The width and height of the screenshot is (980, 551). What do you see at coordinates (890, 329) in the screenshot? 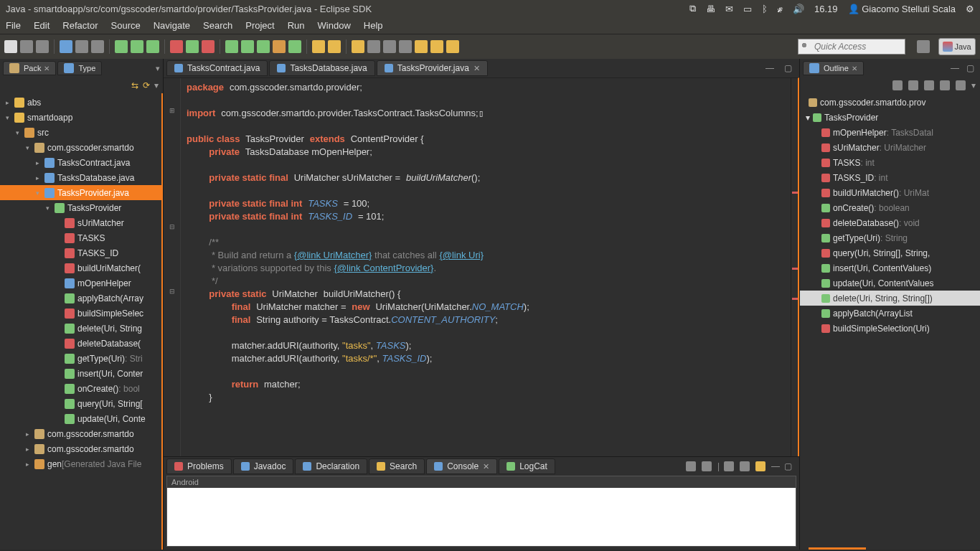
I see `outline-node: buildSimpleSelection(Uri)` at bounding box center [890, 329].